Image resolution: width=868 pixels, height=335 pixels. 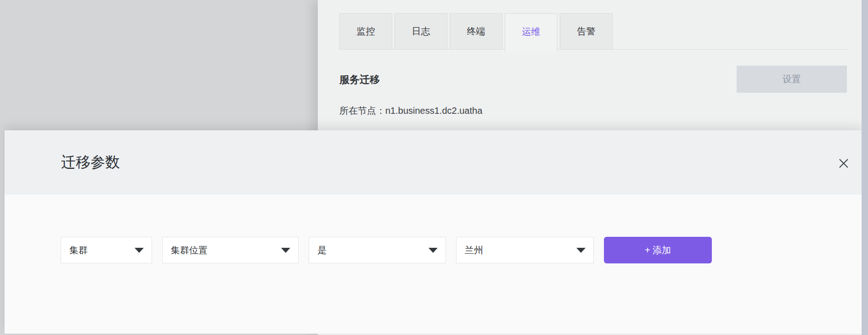 I want to click on dropdown-operator: 是, so click(x=378, y=250).